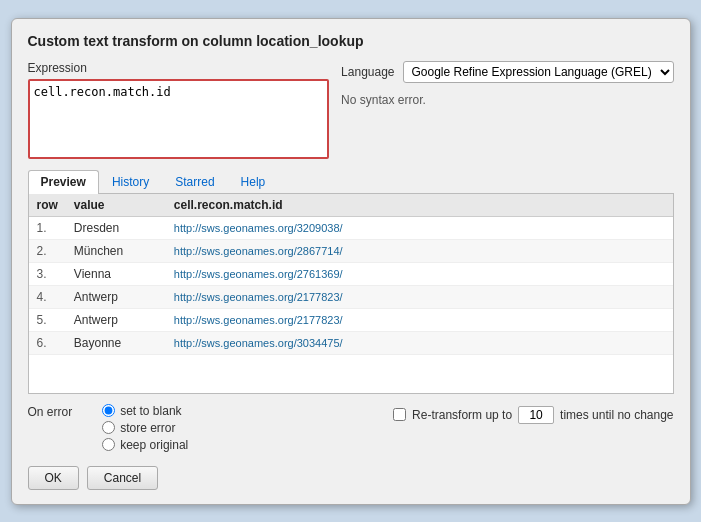  I want to click on table-row: 4. Antwerp http://sws.geonames.org/21778…, so click(351, 296).